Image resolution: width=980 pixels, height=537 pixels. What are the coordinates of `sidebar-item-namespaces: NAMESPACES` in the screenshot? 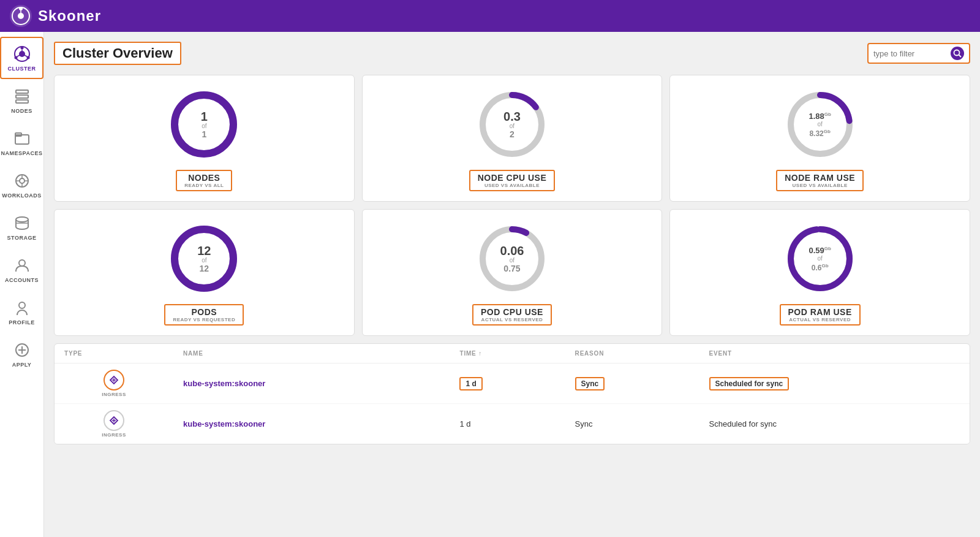 It's located at (22, 142).